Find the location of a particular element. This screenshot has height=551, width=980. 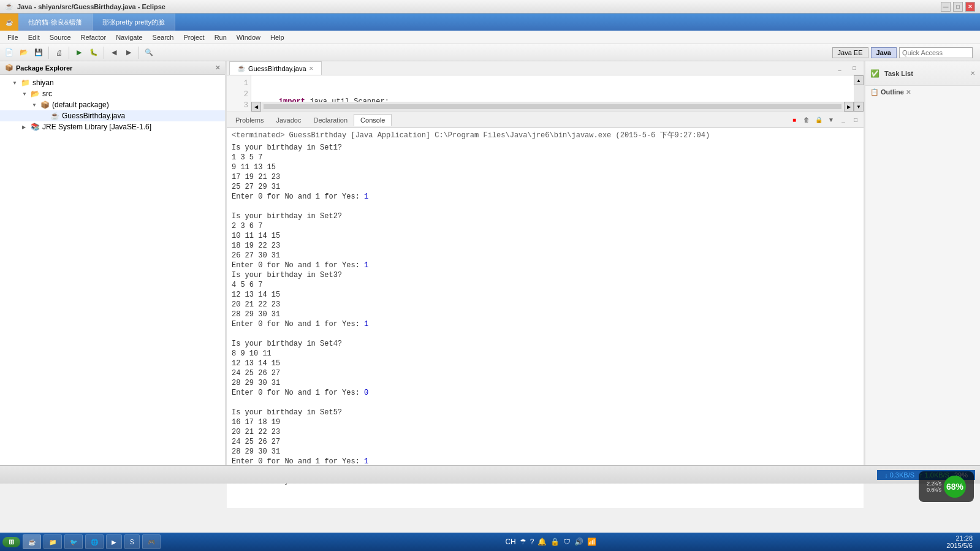

tray-icon-3: ? is located at coordinates (532, 542).